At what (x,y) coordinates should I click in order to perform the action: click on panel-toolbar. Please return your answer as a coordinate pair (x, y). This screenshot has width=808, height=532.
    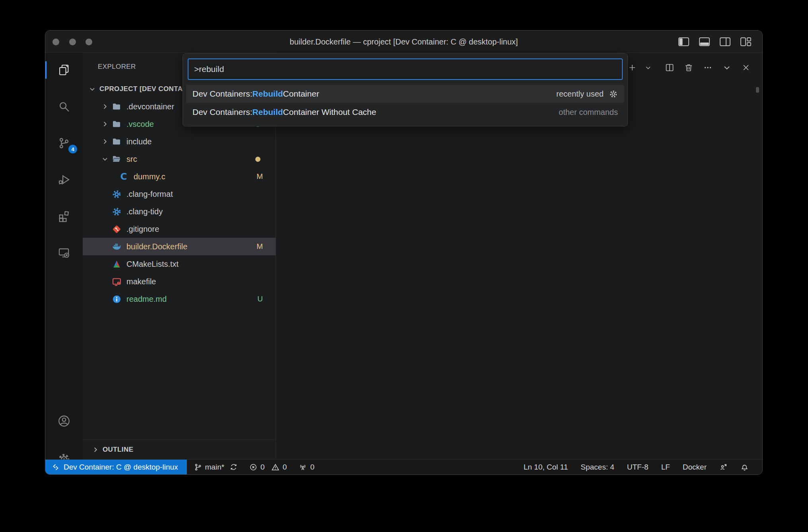
    Looking at the image, I should click on (689, 68).